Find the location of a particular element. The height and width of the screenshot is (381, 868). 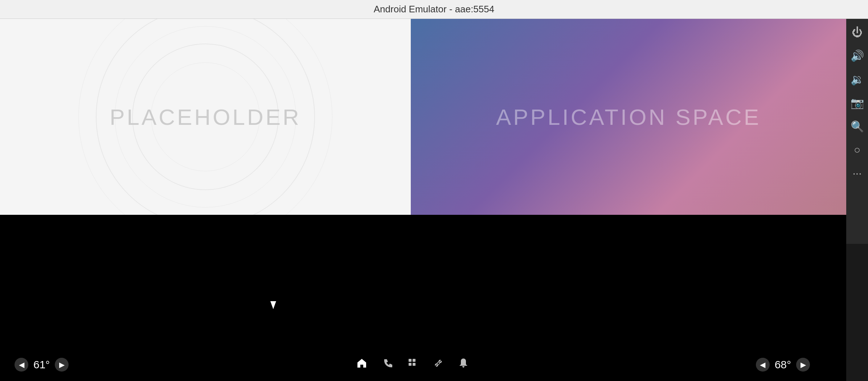

nav-icons is located at coordinates (412, 365).